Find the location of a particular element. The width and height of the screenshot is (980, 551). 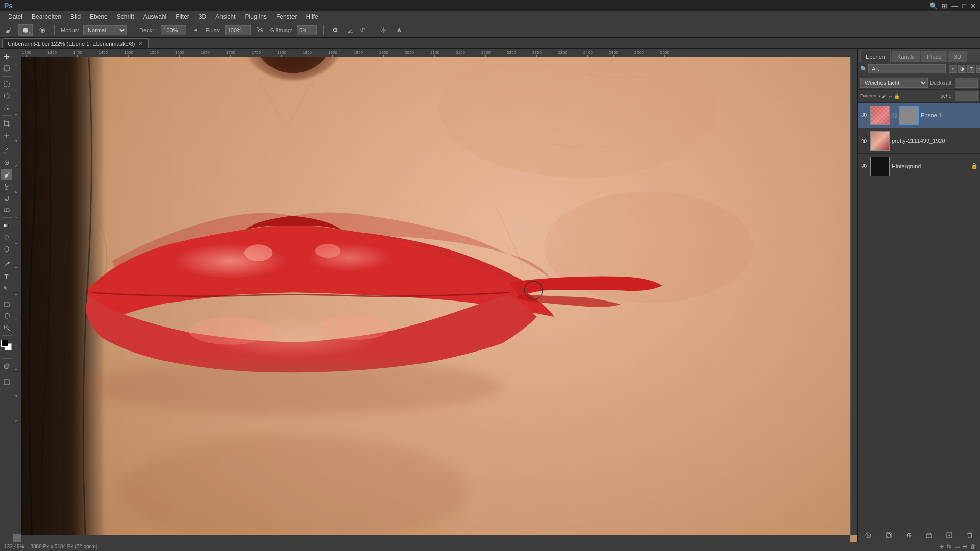

window-minimize-btn: — is located at coordinates (954, 6).